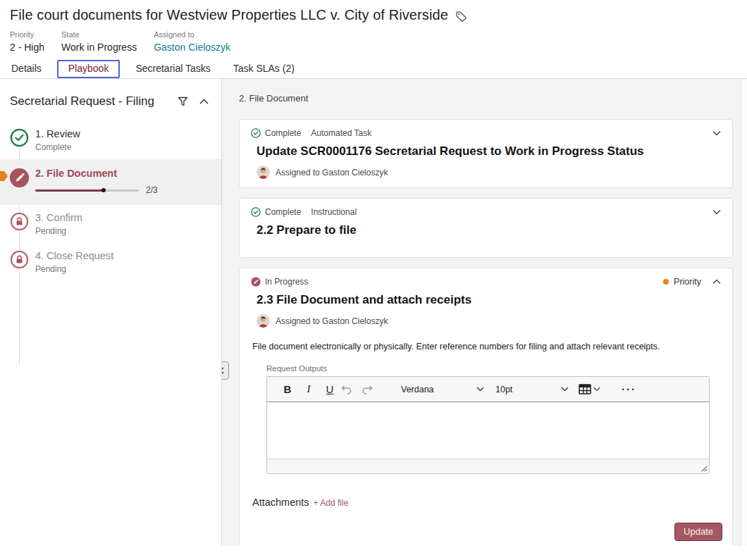  Describe the element at coordinates (123, 256) in the screenshot. I see `stage-name: 4. Close Request` at that location.